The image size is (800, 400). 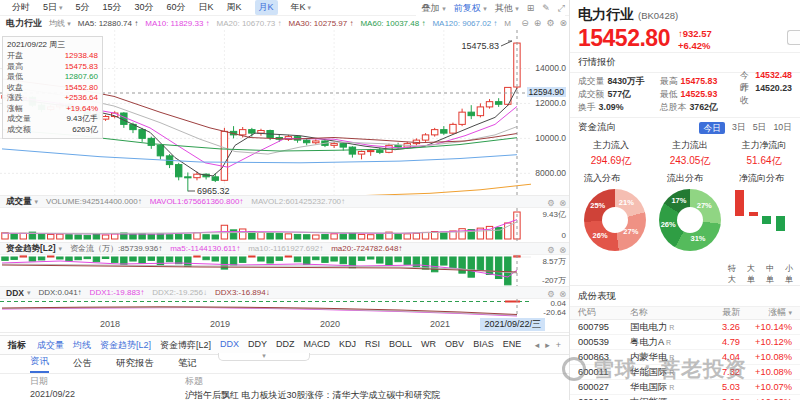 What do you see at coordinates (562, 8) in the screenshot?
I see `fullscreen-icon: ⤢` at bounding box center [562, 8].